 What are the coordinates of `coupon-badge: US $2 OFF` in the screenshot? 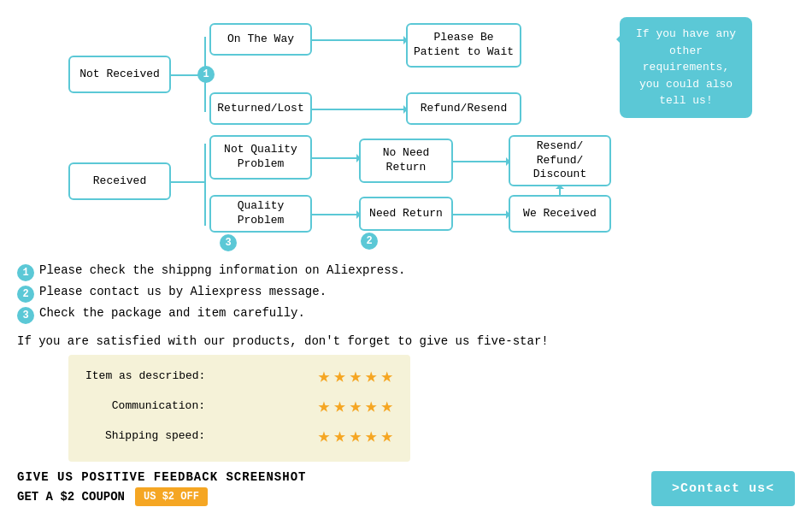 It's located at (171, 497).